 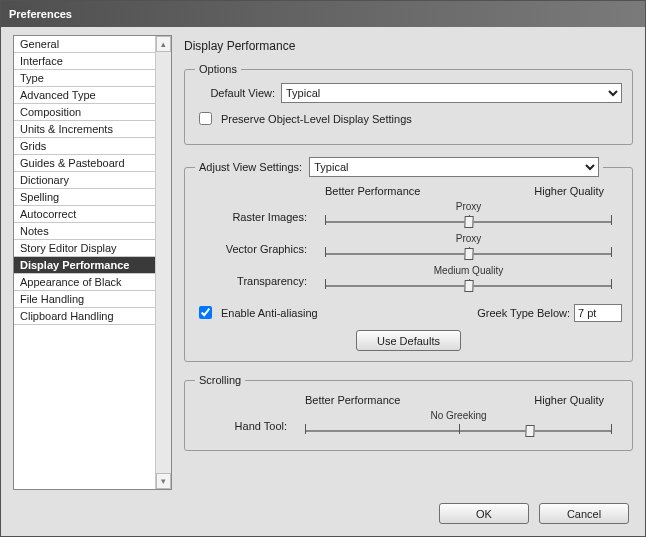 What do you see at coordinates (408, 46) in the screenshot?
I see `section-title: Display Performance` at bounding box center [408, 46].